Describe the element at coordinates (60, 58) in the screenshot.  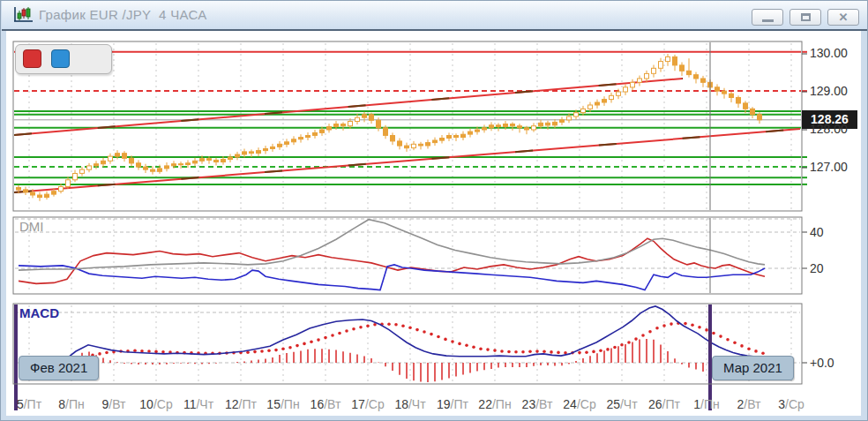
I see `blue-square-button` at that location.